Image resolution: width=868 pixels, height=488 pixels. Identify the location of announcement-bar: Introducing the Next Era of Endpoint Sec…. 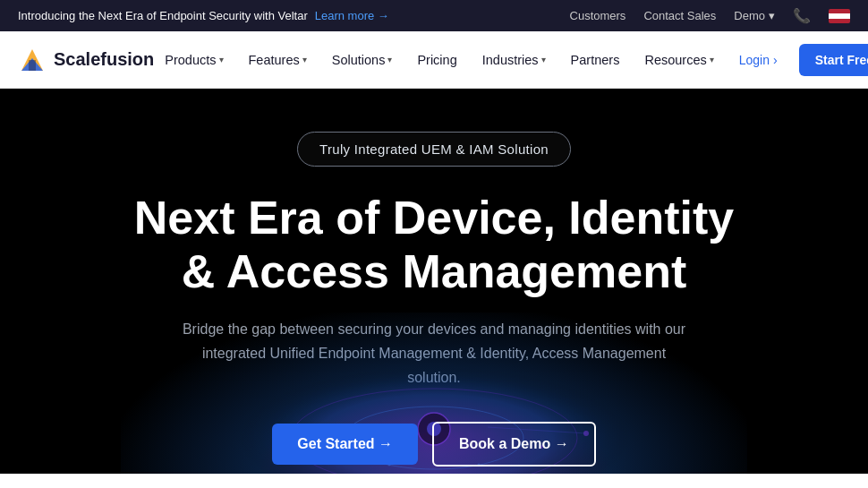
(434, 16).